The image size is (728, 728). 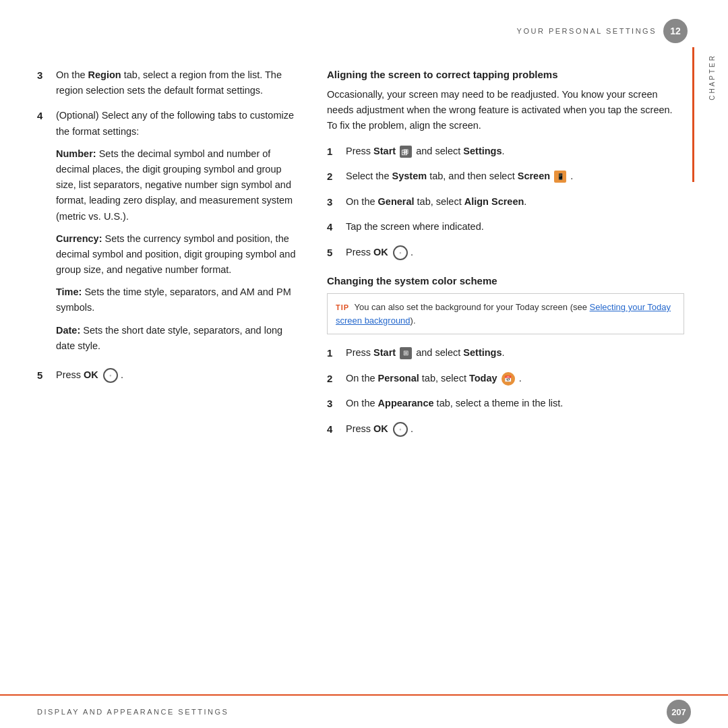 What do you see at coordinates (586, 31) in the screenshot?
I see `header-title: YOUR PERSONAL SETTINGS` at bounding box center [586, 31].